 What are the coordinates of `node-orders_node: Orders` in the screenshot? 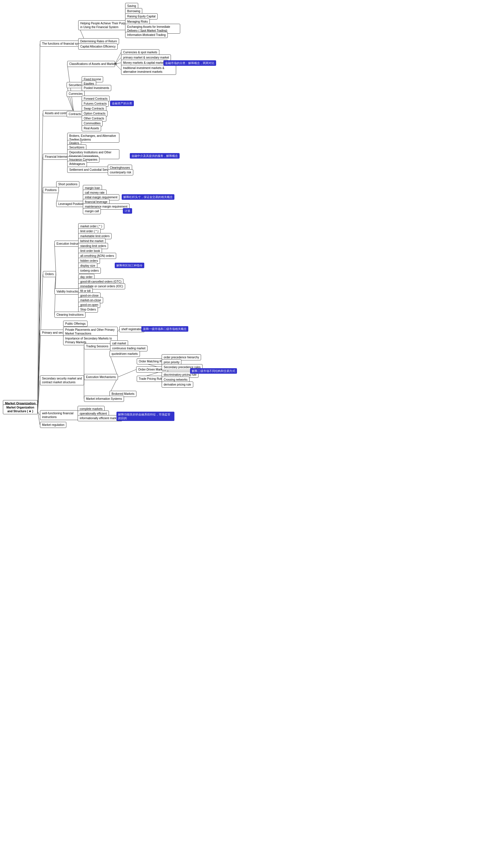 It's located at (49, 274).